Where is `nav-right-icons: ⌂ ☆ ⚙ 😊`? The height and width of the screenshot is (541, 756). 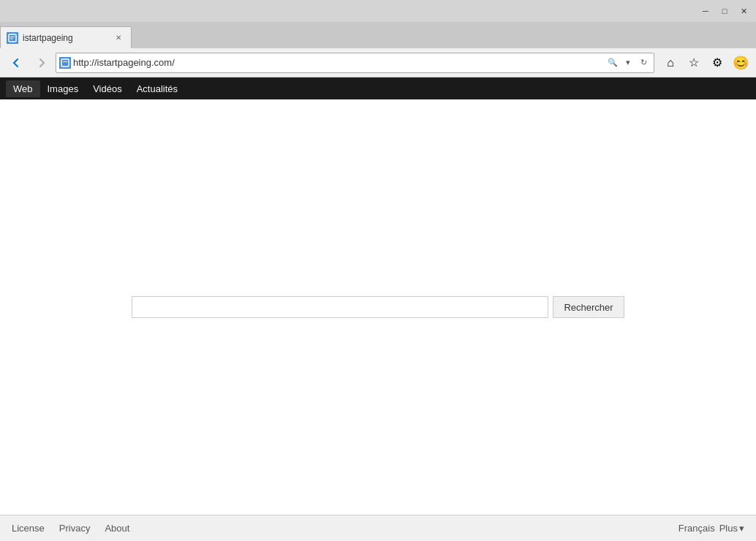 nav-right-icons: ⌂ ☆ ⚙ 😊 is located at coordinates (706, 63).